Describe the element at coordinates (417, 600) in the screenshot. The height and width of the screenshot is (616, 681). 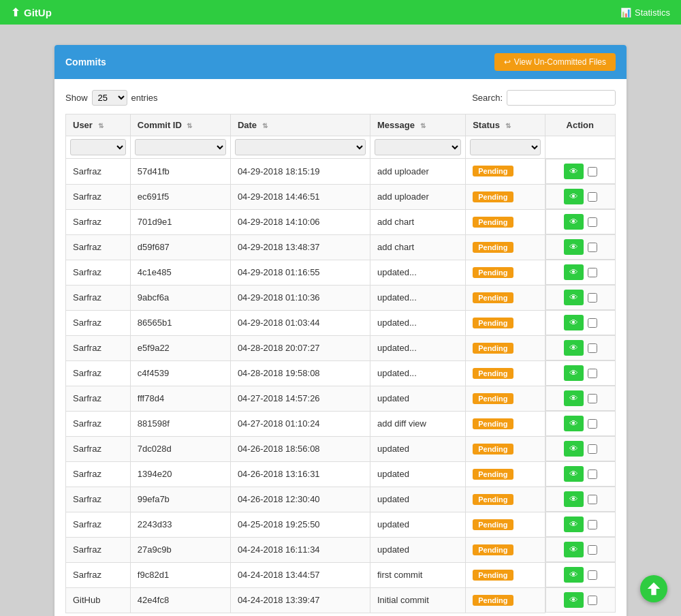
I see `cell-message: Initial commit` at that location.